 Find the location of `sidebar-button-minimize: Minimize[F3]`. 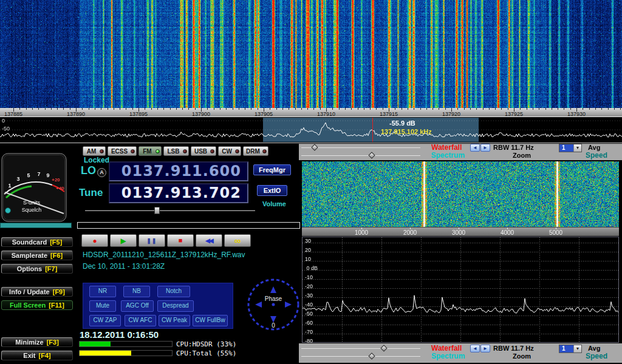

sidebar-button-minimize: Minimize[F3] is located at coordinates (37, 342).